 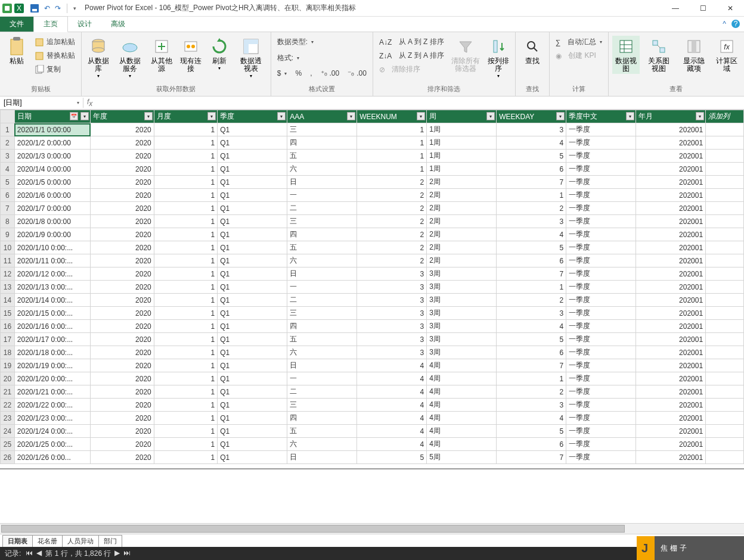 What do you see at coordinates (694, 55) in the screenshot?
I see `show-hidden-button: 显示隐藏项` at bounding box center [694, 55].